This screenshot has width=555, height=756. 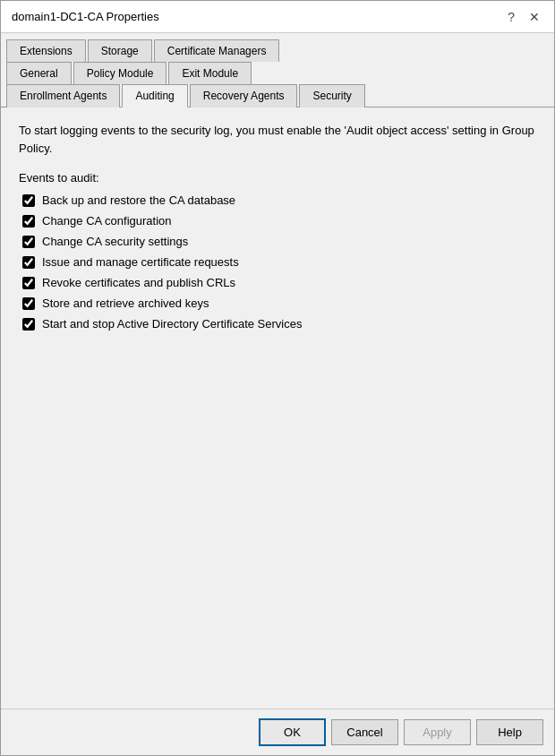 What do you see at coordinates (511, 17) in the screenshot?
I see `help-button: ?` at bounding box center [511, 17].